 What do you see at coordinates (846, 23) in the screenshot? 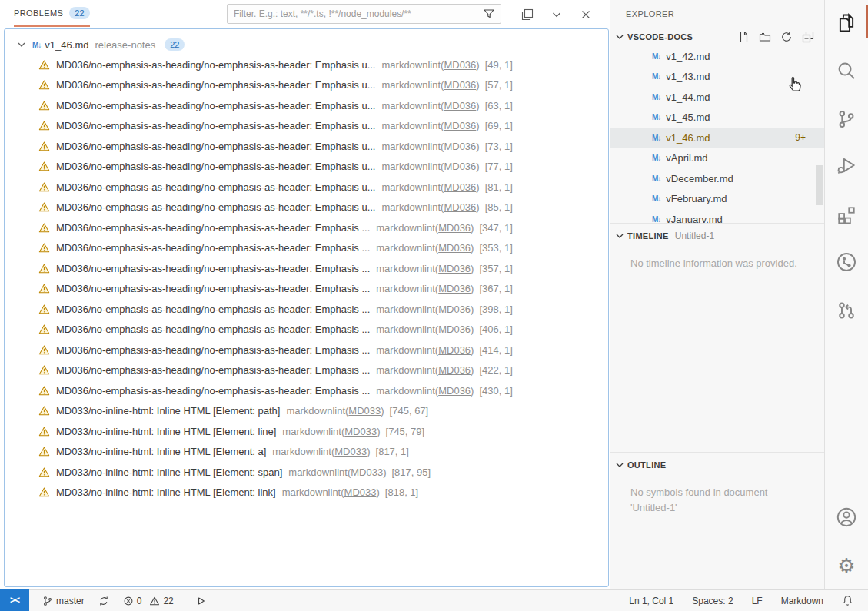
I see `explorer-icon` at bounding box center [846, 23].